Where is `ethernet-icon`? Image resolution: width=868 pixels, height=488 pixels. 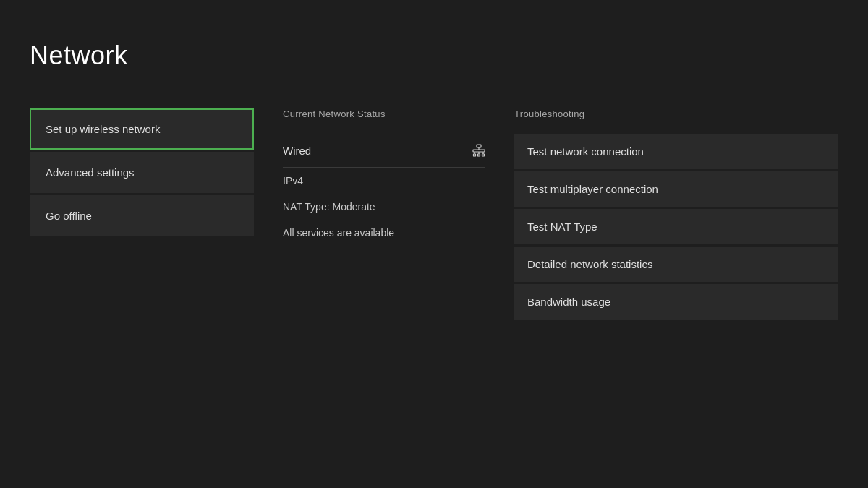
ethernet-icon is located at coordinates (479, 150).